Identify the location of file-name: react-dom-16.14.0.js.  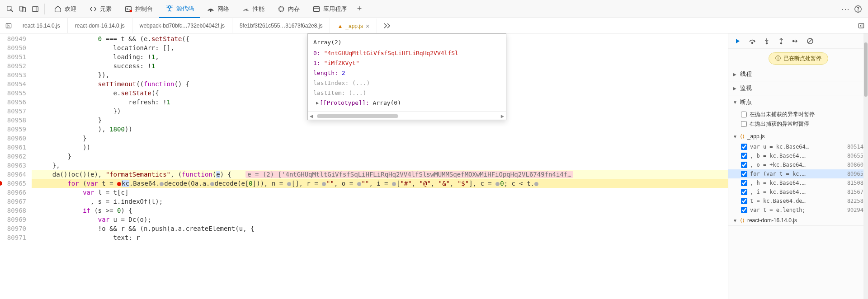
(772, 220).